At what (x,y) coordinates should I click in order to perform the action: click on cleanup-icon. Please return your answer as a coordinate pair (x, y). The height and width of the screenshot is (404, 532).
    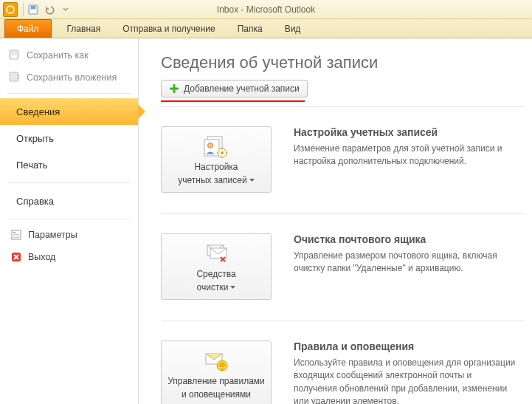
    Looking at the image, I should click on (216, 254).